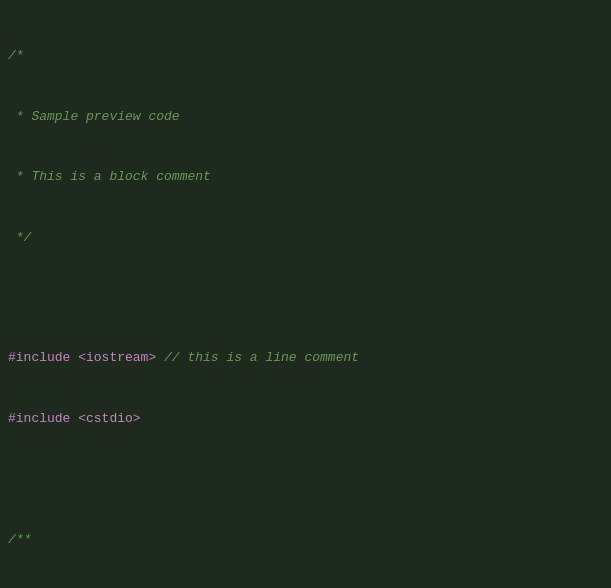 The image size is (611, 588). Describe the element at coordinates (306, 238) in the screenshot. I see `line-4: */` at that location.